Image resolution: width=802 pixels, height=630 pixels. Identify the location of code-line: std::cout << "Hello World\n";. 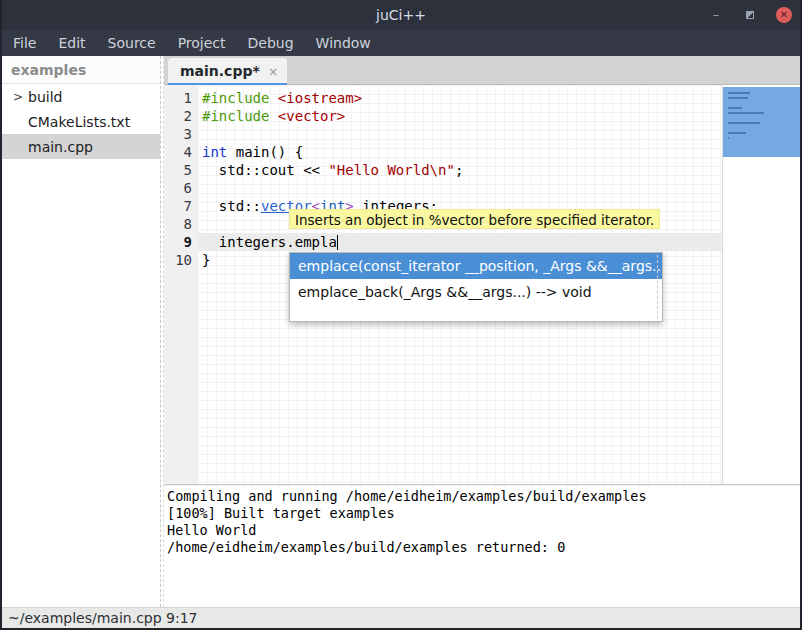
(460, 170).